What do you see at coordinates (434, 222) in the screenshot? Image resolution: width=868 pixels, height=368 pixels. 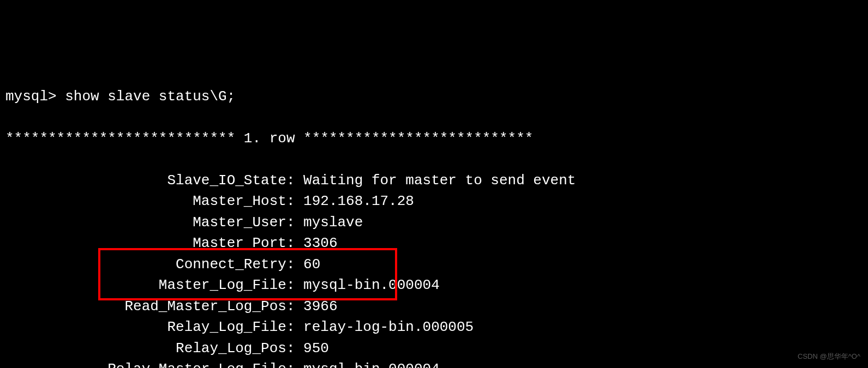 I see `field-line: Master_User: myslave` at bounding box center [434, 222].